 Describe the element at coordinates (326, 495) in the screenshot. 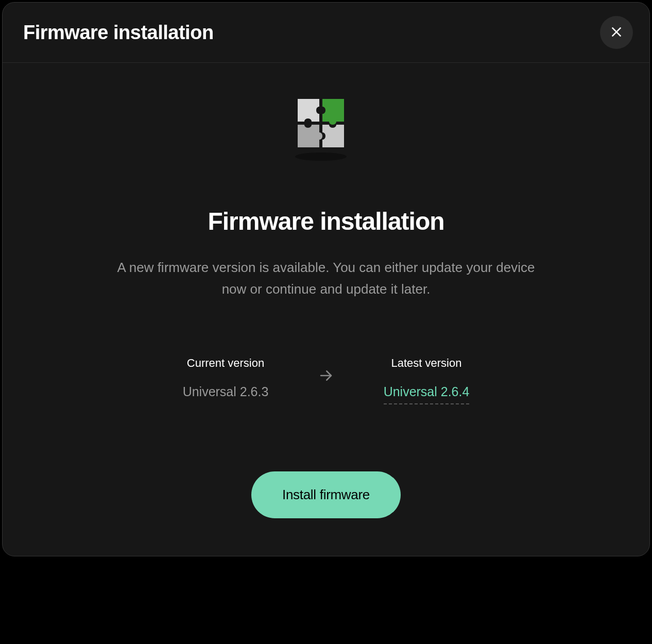

I see `install-firmware-button: Install firmware` at that location.